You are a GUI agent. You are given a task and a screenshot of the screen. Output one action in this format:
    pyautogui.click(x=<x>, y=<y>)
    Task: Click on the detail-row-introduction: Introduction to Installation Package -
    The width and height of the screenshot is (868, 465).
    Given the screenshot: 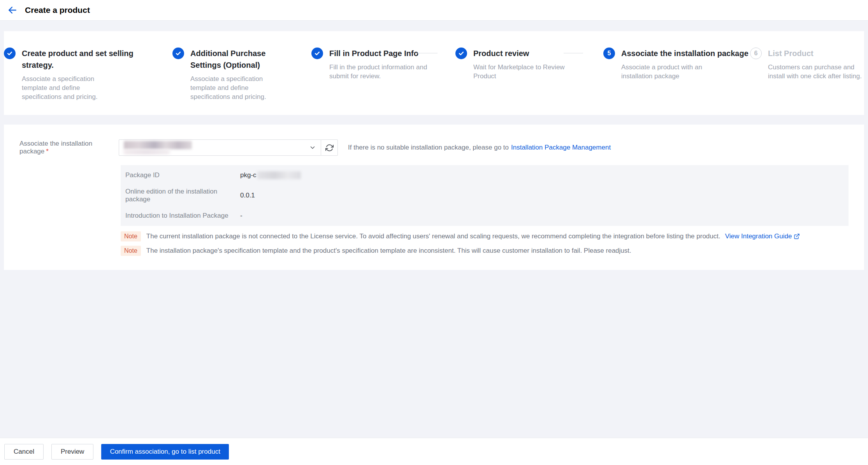 What is the action you would take?
    pyautogui.click(x=487, y=216)
    